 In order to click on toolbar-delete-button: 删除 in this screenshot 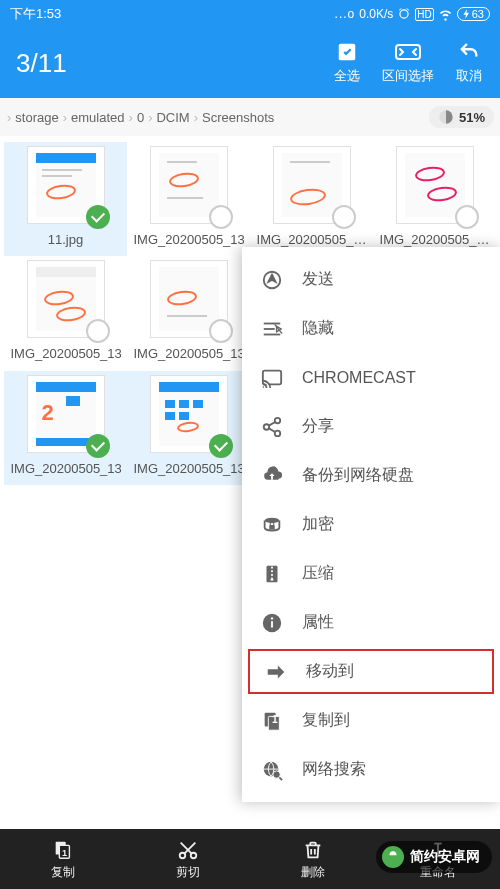, I will do `click(312, 859)`.